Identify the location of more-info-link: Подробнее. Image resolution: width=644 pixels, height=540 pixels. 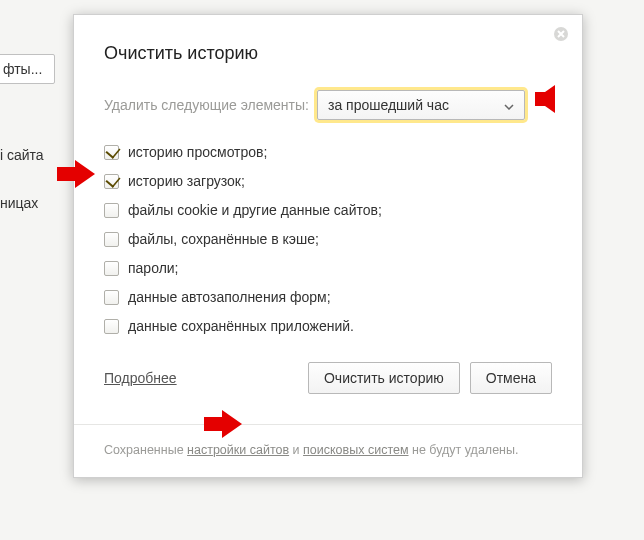
(140, 378).